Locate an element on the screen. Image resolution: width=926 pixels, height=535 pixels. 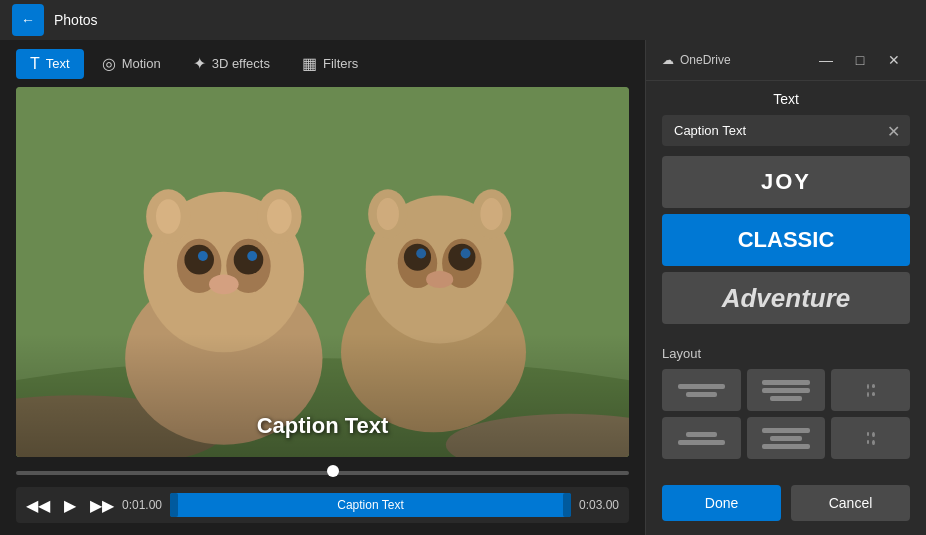
app-title: Photos is located at coordinates (76, 20).